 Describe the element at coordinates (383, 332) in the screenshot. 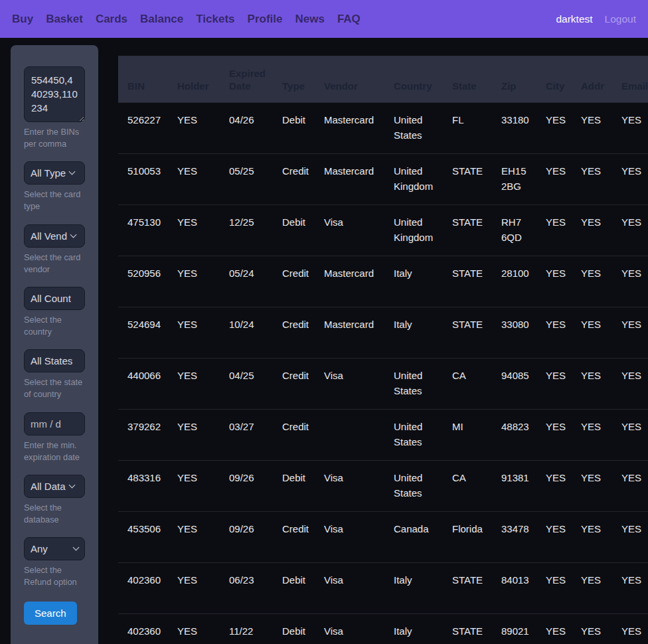

I see `table-row: 524694YES10/24CreditMastercardItalySTATE…` at that location.